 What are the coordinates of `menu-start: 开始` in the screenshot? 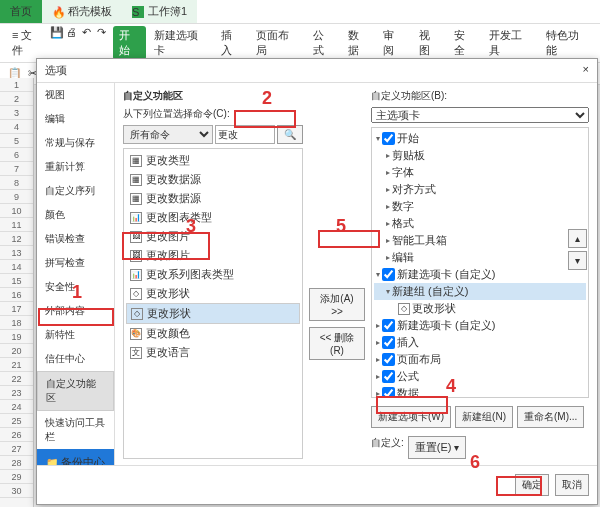 It's located at (130, 43).